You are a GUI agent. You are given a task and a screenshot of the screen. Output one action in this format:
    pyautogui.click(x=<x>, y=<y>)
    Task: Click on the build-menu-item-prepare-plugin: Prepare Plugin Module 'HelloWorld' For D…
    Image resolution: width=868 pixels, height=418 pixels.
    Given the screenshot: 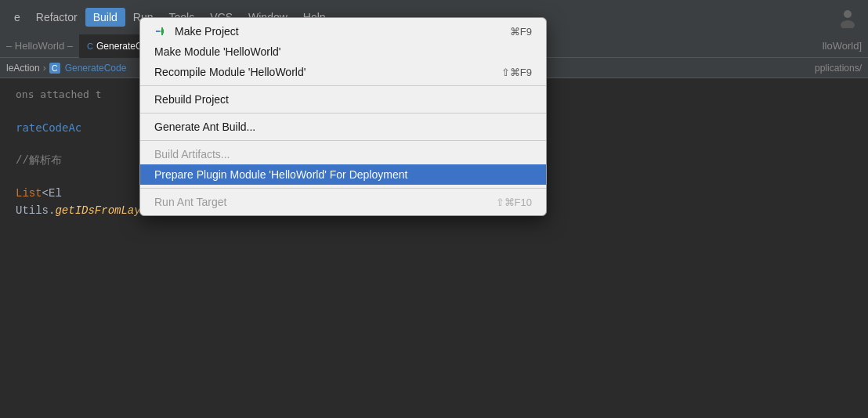 What is the action you would take?
    pyautogui.click(x=343, y=175)
    